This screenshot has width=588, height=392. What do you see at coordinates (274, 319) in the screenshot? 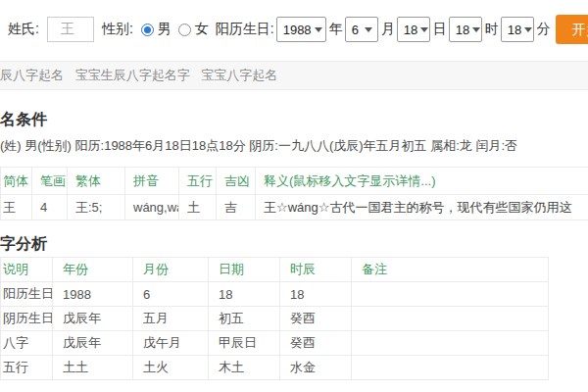
I see `table-row-lunar: 阴历生日 戊辰年 五月 初五 癸酉` at bounding box center [274, 319].